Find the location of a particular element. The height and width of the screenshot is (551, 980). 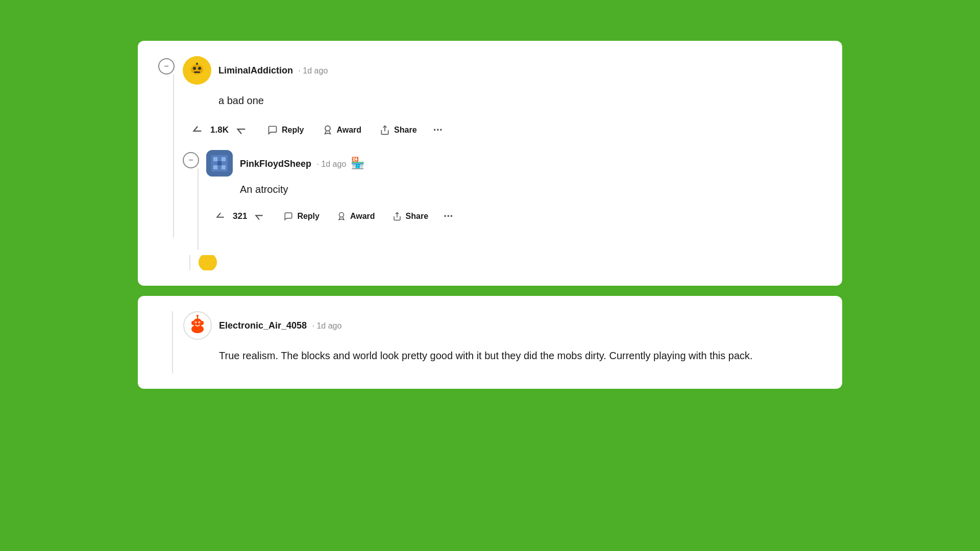

reply-1-container: − is located at coordinates (502, 200).